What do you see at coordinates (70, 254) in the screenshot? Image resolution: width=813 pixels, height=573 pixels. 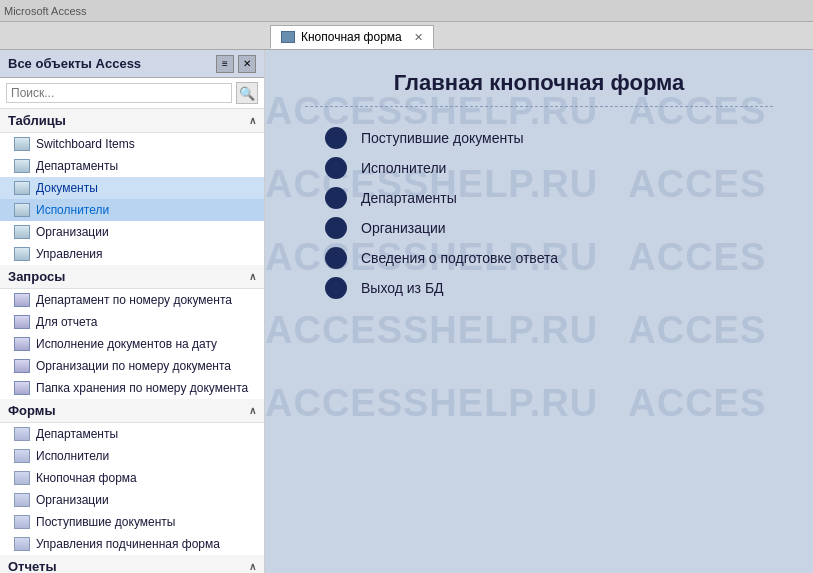 I see `nav-item-label: Управления` at bounding box center [70, 254].